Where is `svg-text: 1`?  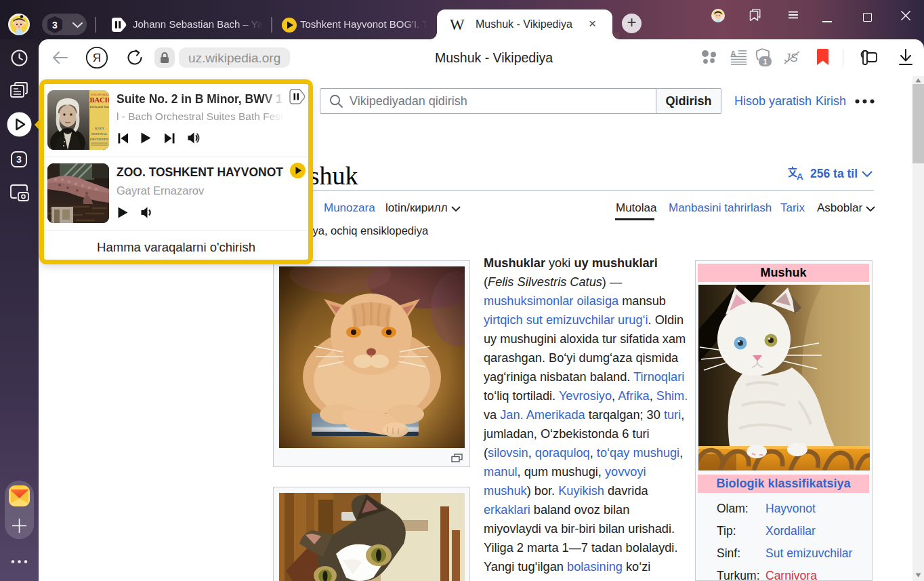 svg-text: 1 is located at coordinates (765, 62).